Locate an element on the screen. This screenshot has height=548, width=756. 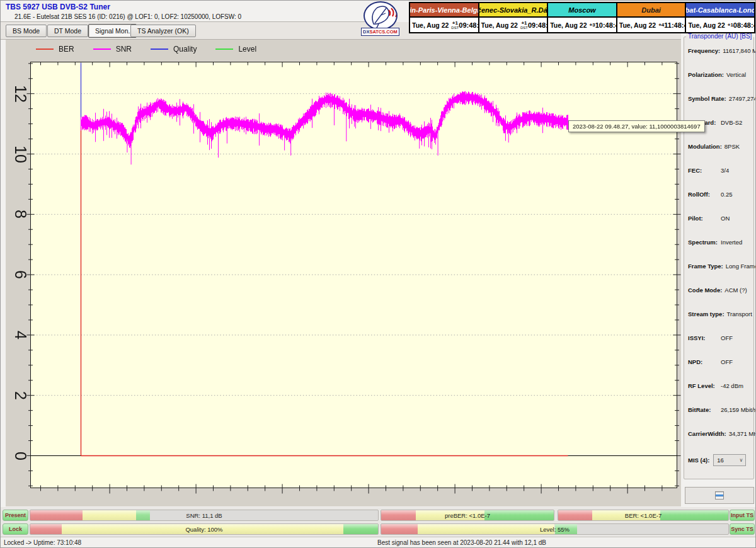
field-label: Stream type: is located at coordinates (706, 314).